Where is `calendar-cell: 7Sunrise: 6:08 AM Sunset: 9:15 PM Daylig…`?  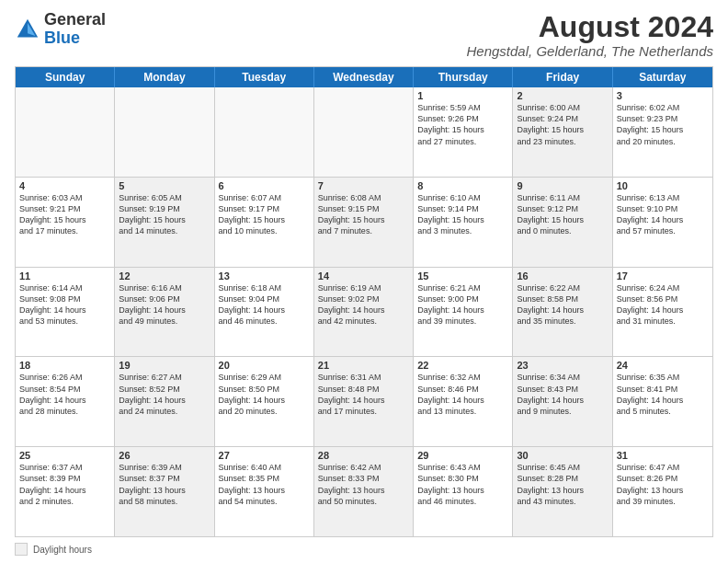 calendar-cell: 7Sunrise: 6:08 AM Sunset: 9:15 PM Daylig… is located at coordinates (364, 223).